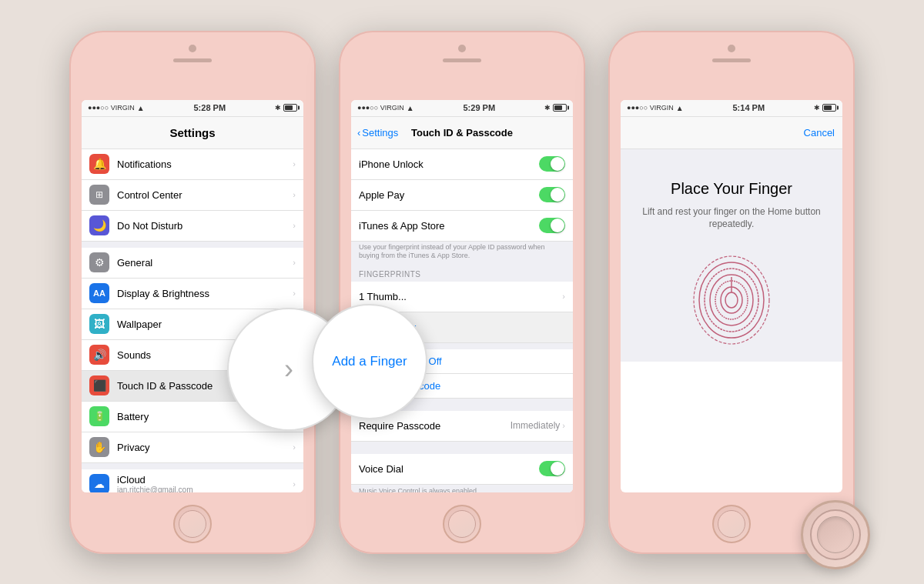 Image resolution: width=924 pixels, height=584 pixels. I want to click on fingerprint-graphic, so click(732, 300).